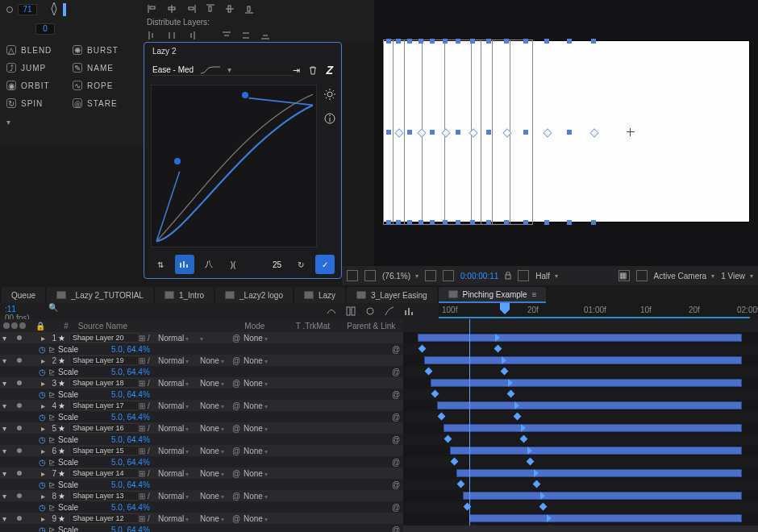 Image resolution: width=758 pixels, height=532 pixels. What do you see at coordinates (233, 264) in the screenshot?
I see `gap-mode-button: )(` at bounding box center [233, 264].